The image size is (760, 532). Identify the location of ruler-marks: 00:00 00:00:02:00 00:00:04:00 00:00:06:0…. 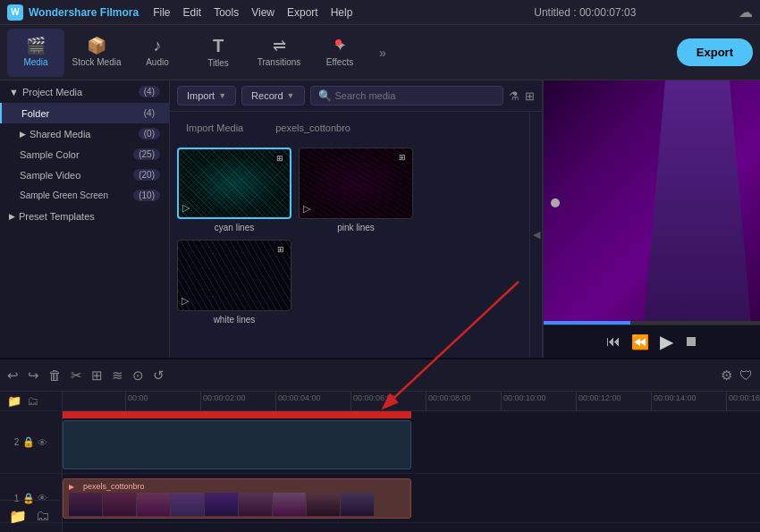
(443, 401).